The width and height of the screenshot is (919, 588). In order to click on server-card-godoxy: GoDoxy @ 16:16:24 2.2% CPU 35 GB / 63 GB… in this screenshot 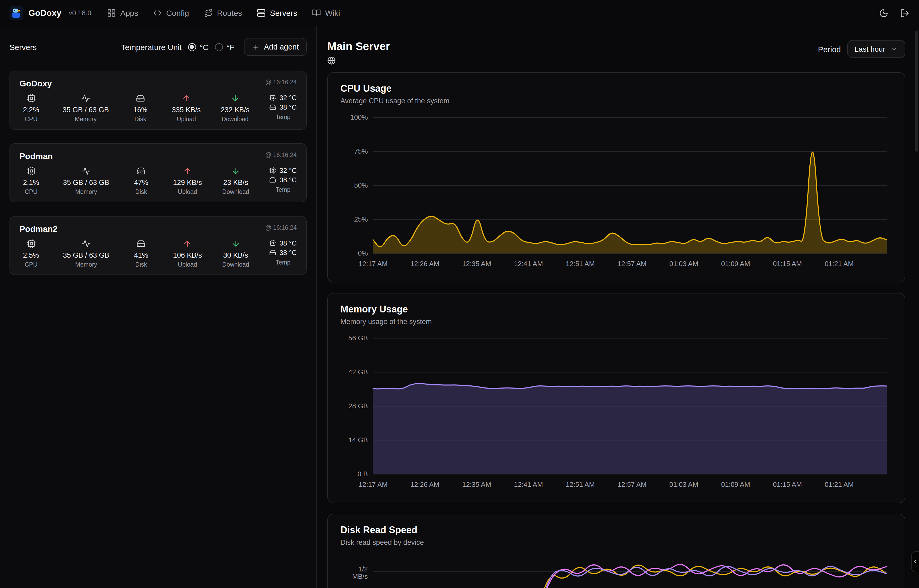, I will do `click(158, 100)`.